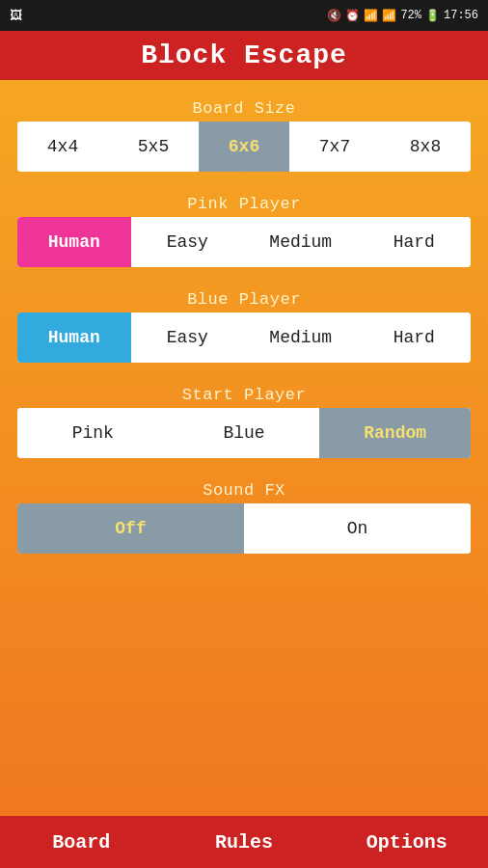 The width and height of the screenshot is (488, 868). Describe the element at coordinates (415, 242) in the screenshot. I see `pink-player-hard: Hard` at that location.